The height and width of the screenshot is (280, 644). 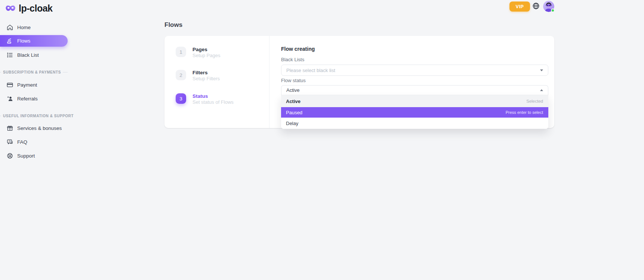 What do you see at coordinates (415, 70) in the screenshot?
I see `black-lists-select: Please select black list` at bounding box center [415, 70].